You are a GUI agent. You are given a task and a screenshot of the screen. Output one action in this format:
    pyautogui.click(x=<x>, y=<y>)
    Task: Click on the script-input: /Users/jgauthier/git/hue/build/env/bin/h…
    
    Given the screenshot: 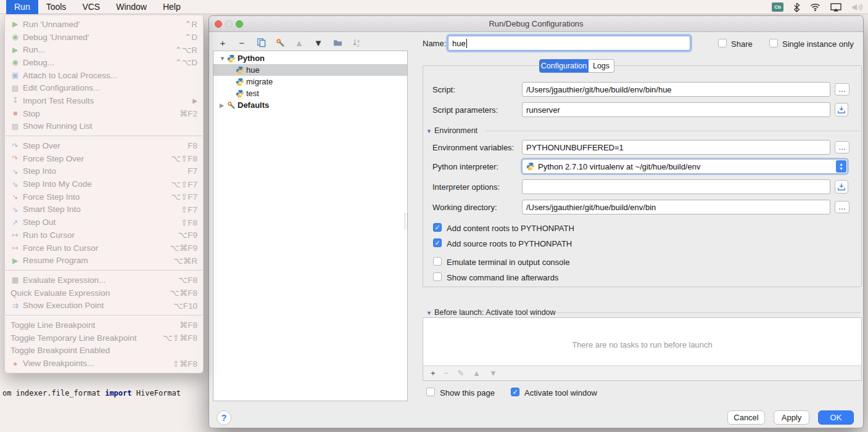 What is the action you would take?
    pyautogui.click(x=676, y=89)
    